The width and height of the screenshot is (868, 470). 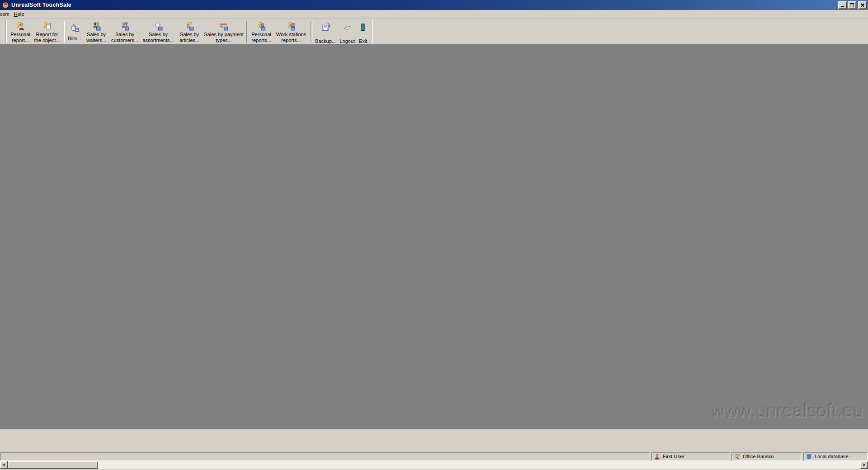 I want to click on article-document-icon, so click(x=189, y=26).